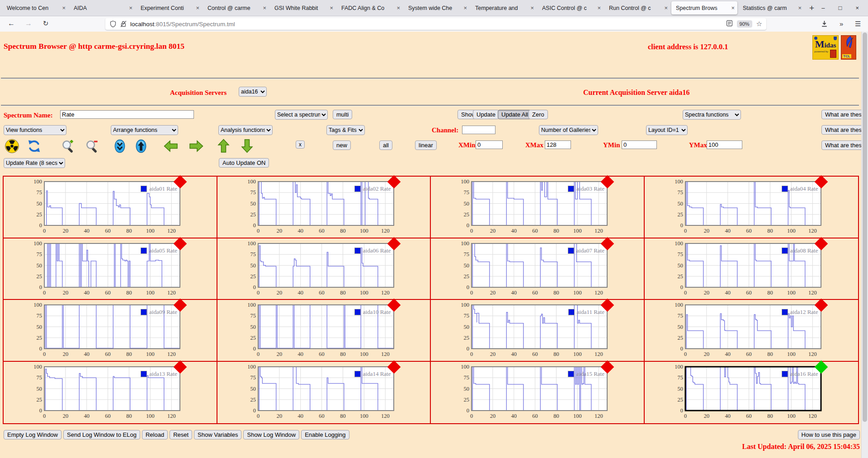  Describe the element at coordinates (108, 331) in the screenshot. I see `spectrum-chart: 0255075100020406080100120aida09 Rate` at that location.